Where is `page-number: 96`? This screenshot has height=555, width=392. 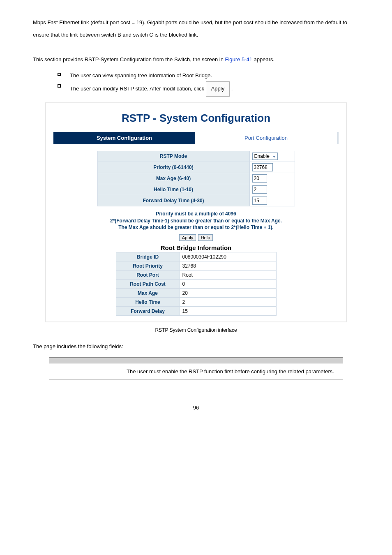 page-number: 96 is located at coordinates (196, 408).